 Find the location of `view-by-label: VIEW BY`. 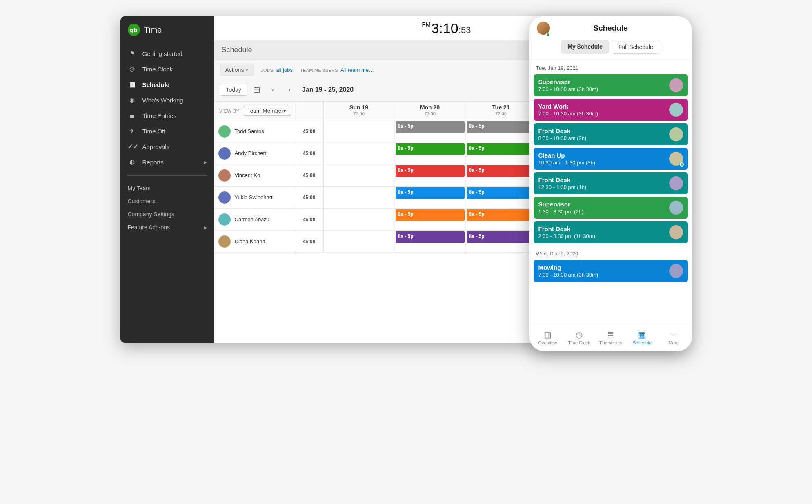

view-by-label: VIEW BY is located at coordinates (229, 111).